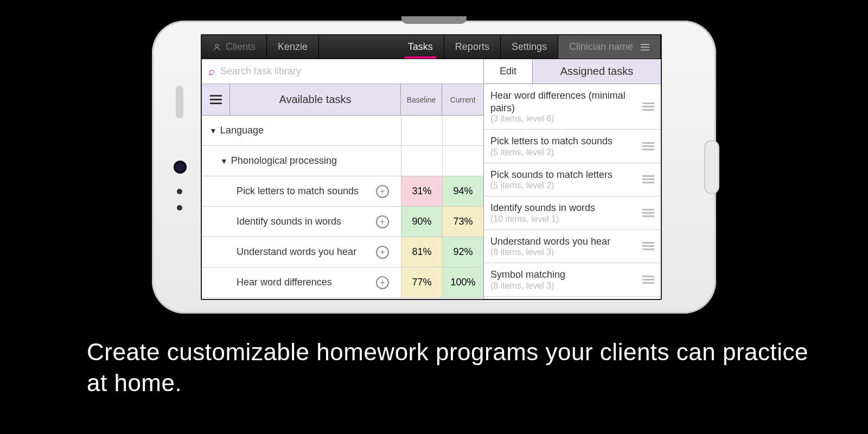  I want to click on person-icon, so click(217, 47).